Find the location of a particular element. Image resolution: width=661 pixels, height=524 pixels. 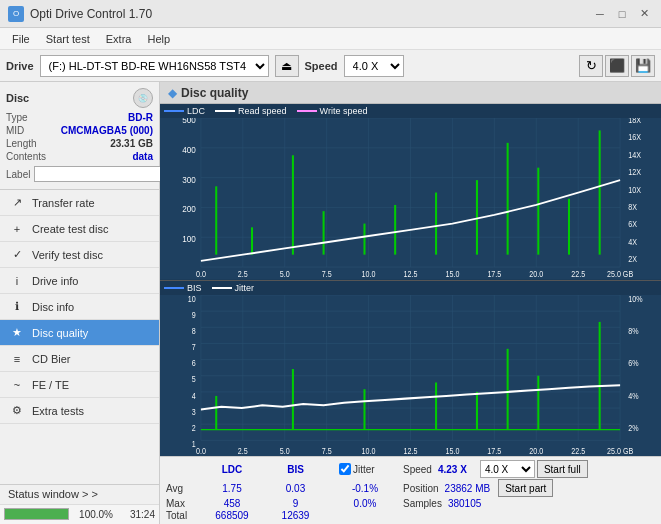

menu-start-test: Start test is located at coordinates (68, 39).